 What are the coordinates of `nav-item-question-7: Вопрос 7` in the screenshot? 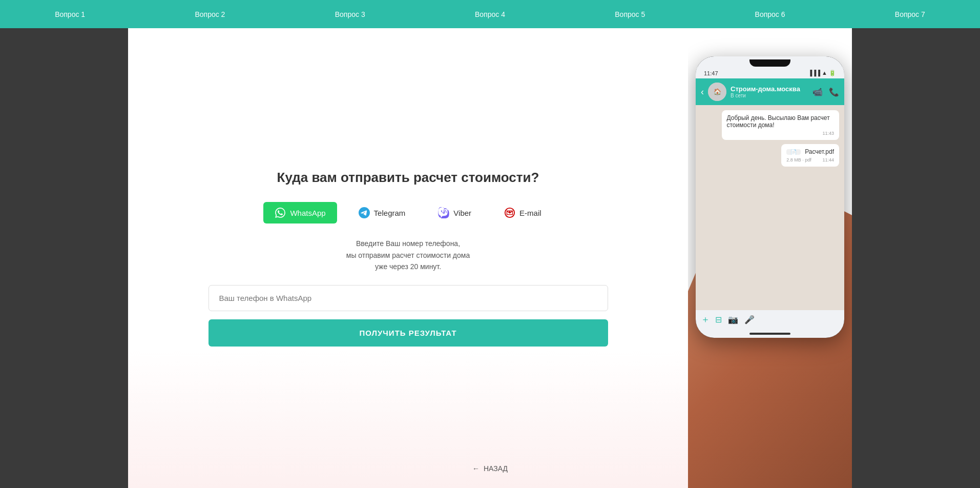 It's located at (910, 14).